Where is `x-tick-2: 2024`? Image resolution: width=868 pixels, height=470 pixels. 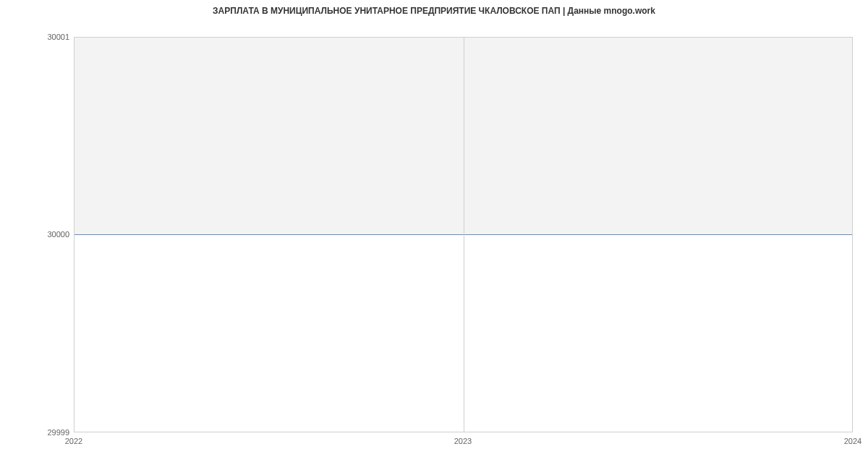
x-tick-2: 2024 is located at coordinates (849, 441).